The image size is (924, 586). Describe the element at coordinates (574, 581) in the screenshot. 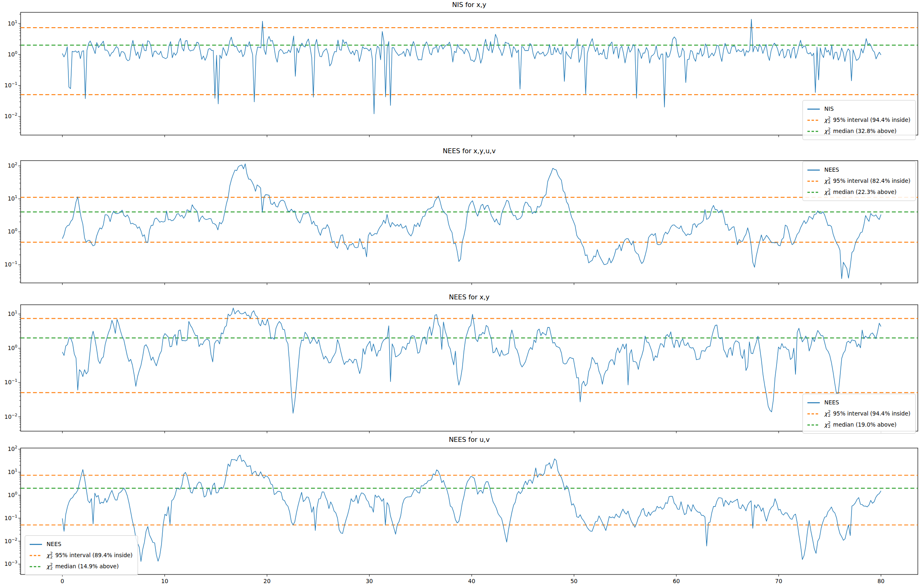

I see `x-tick-label: 50` at that location.